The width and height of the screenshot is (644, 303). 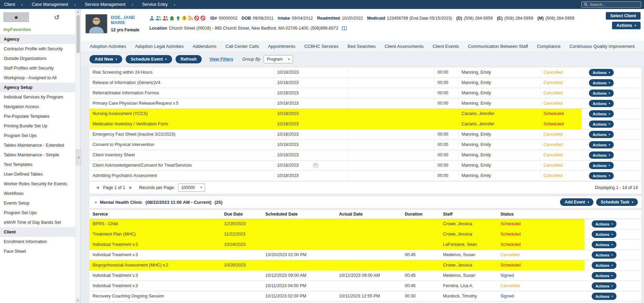 I want to click on view-filters-link: View Filters, so click(x=221, y=59).